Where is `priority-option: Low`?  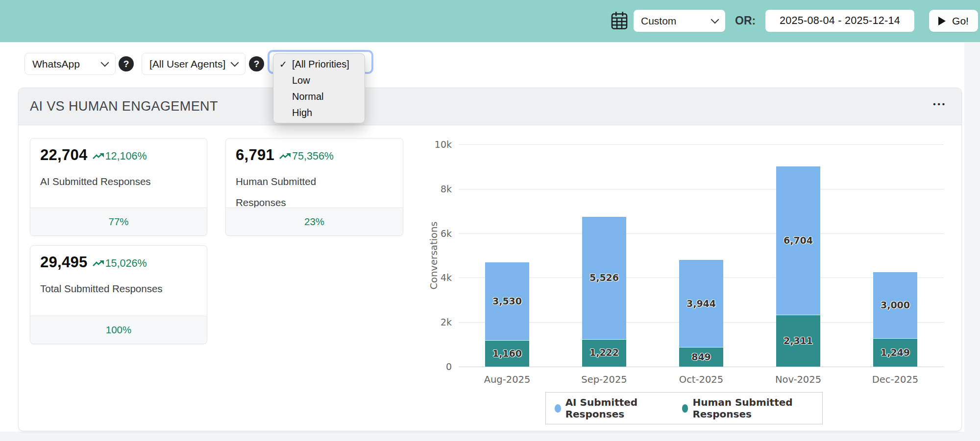 priority-option: Low is located at coordinates (319, 80).